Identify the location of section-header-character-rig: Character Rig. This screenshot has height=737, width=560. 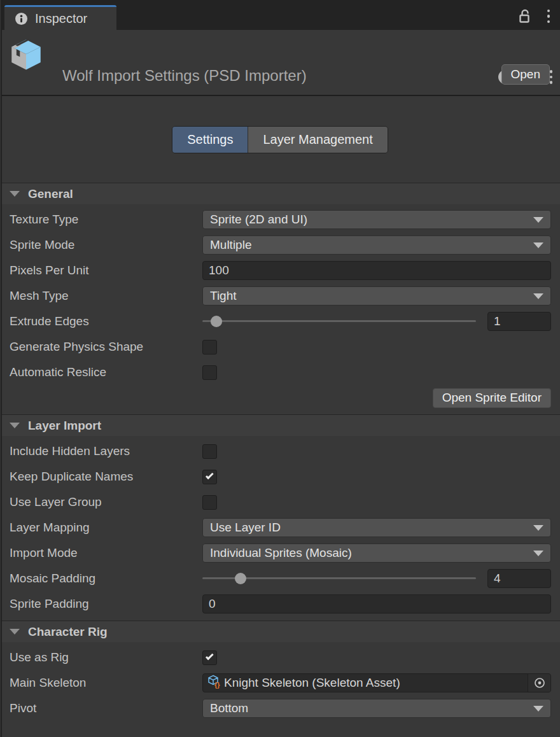
(280, 631).